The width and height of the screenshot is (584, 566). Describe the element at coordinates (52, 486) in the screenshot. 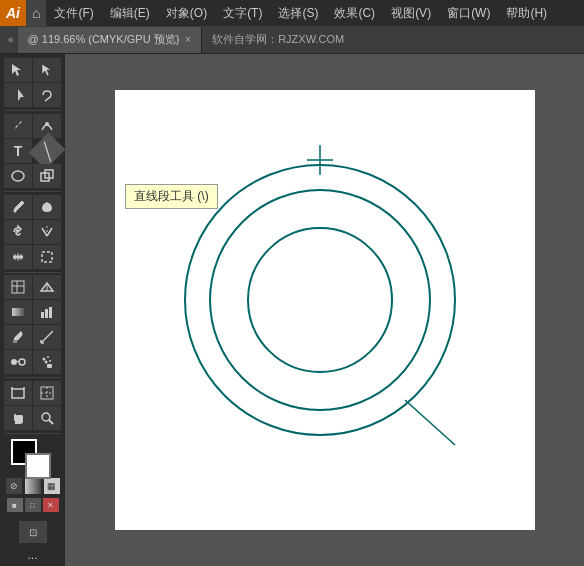

I see `pattern-icon: ▦` at that location.